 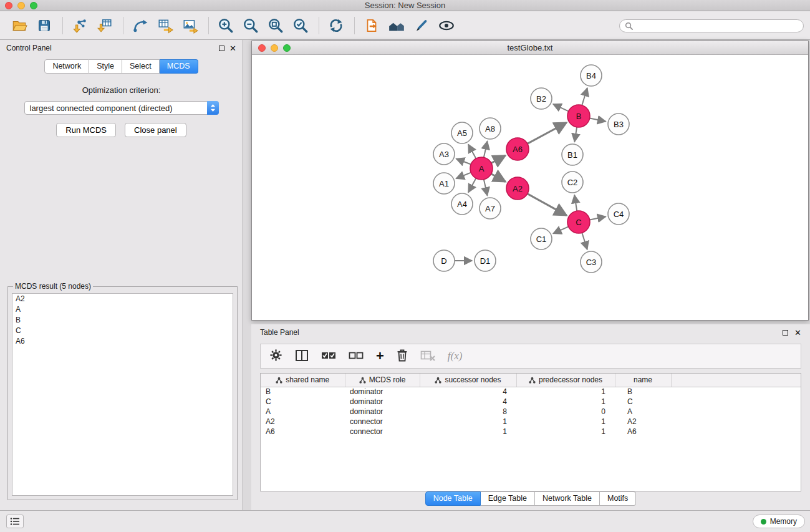 I want to click on table-row: Adominator80A, so click(x=531, y=412).